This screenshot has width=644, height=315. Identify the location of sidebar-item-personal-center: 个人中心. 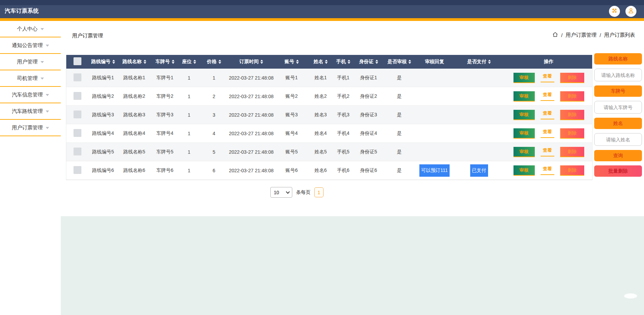
(30, 29).